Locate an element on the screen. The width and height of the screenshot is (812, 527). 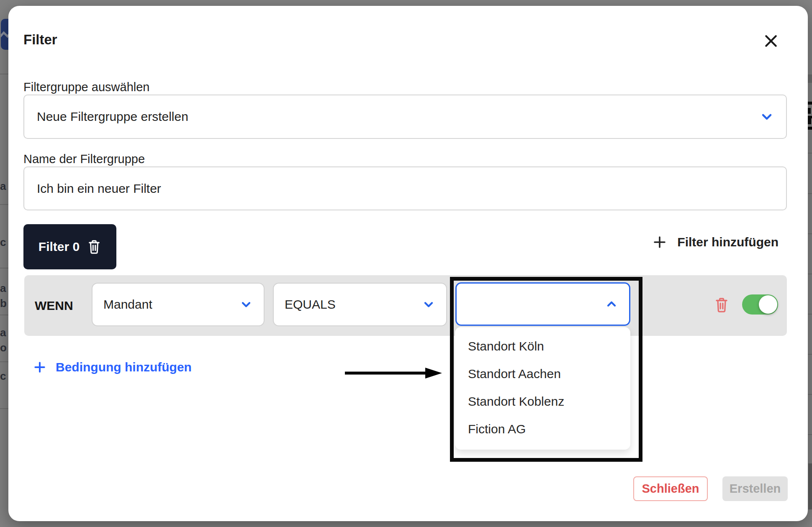
logo-mountain-icon is located at coordinates (5, 34).